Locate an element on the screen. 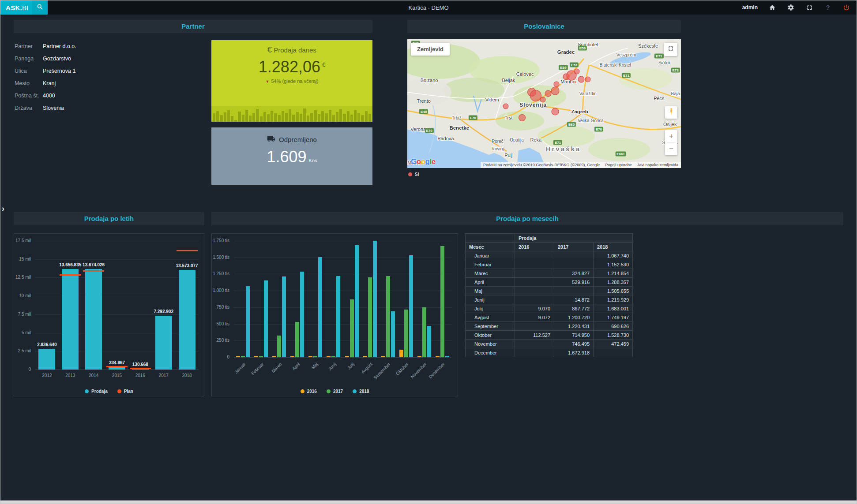 This screenshot has width=857, height=504. sales-today-amount: 1.282,06 is located at coordinates (289, 67).